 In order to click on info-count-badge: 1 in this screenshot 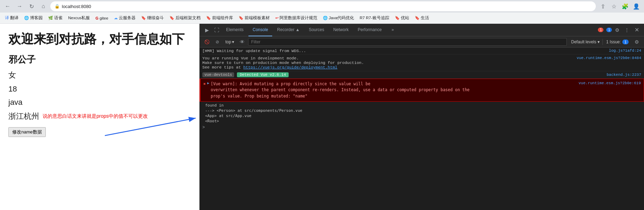, I will do `click(609, 30)`.